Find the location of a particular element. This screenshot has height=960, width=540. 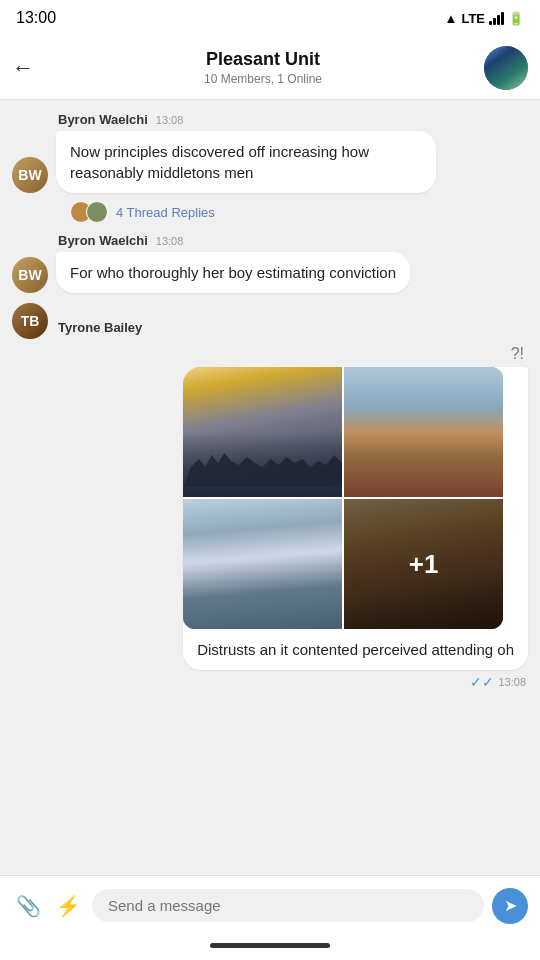

sender-info: Byron Waelchi 13:08 is located at coordinates (246, 120).